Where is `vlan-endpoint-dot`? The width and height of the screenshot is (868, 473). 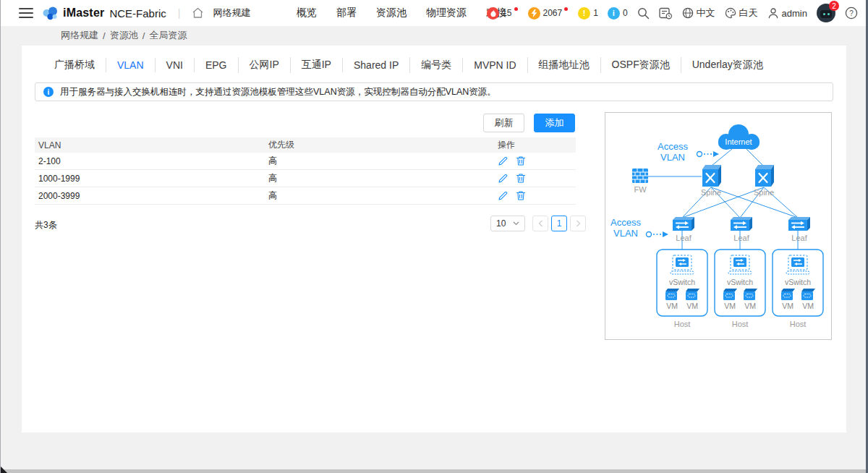
vlan-endpoint-dot is located at coordinates (650, 234).